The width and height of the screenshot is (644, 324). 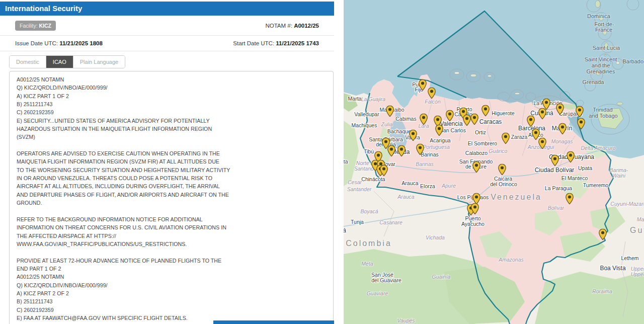 I want to click on map-label: Valencia, so click(x=451, y=124).